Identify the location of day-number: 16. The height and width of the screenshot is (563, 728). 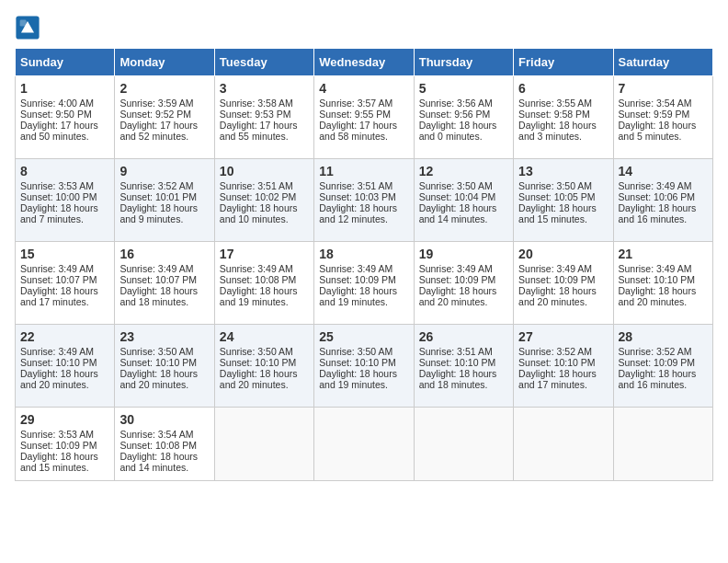
(164, 254).